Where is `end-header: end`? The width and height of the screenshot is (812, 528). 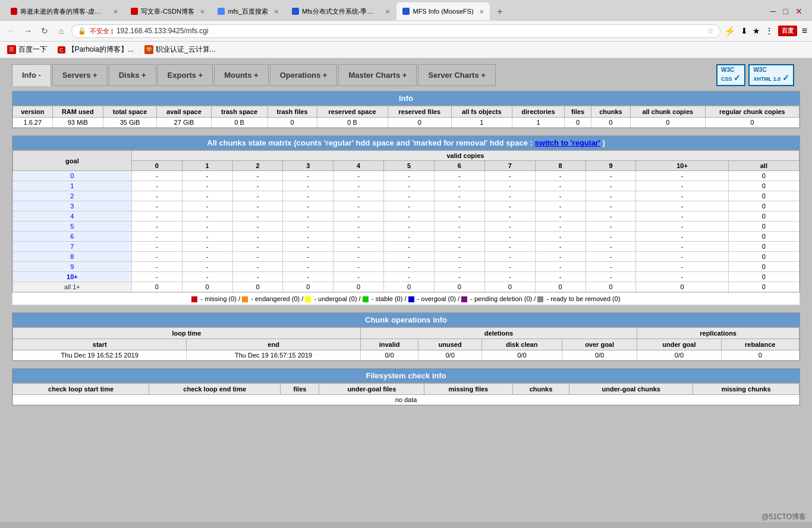
end-header: end is located at coordinates (273, 344).